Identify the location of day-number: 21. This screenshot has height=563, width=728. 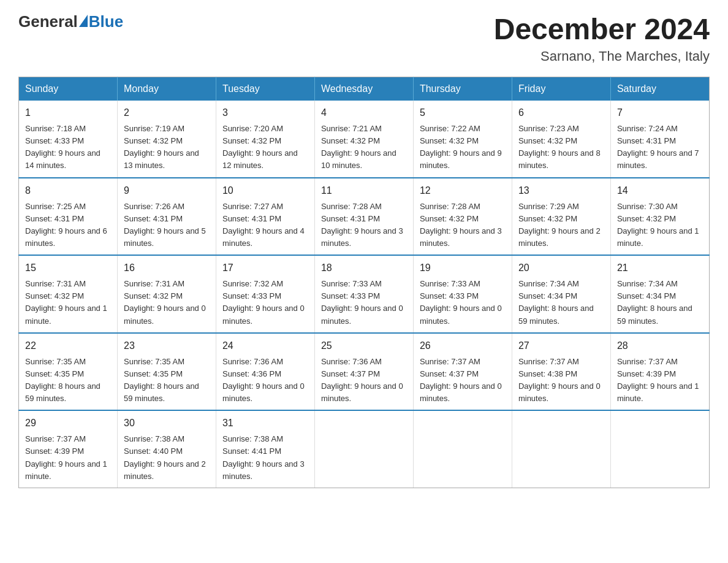
(660, 268).